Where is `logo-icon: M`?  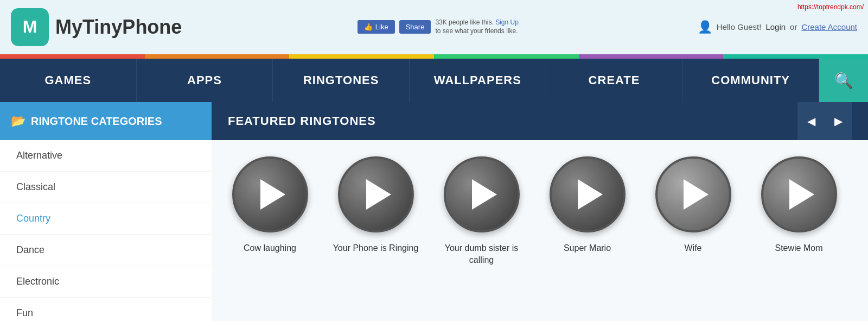
logo-icon: M is located at coordinates (30, 27).